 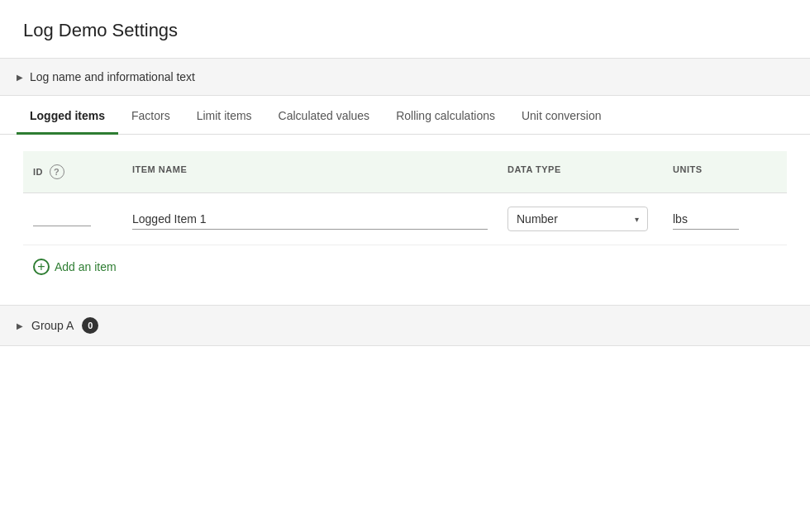 What do you see at coordinates (405, 29) in the screenshot?
I see `page-title: Log Demo Settings` at bounding box center [405, 29].